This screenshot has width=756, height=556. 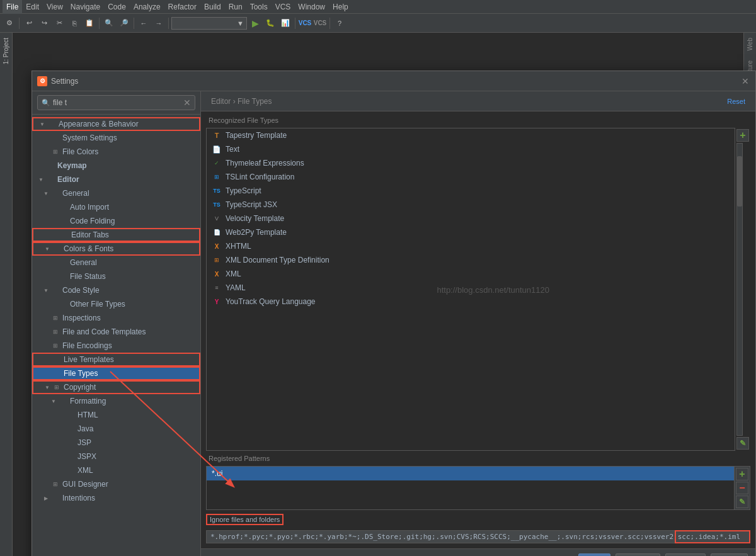 I want to click on tree-icon-general, so click(x=55, y=193).